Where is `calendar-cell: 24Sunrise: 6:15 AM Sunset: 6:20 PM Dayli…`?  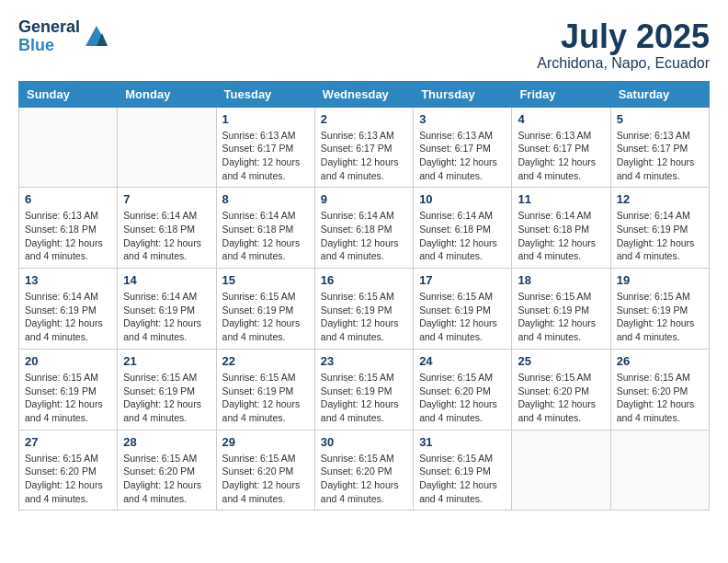
calendar-cell: 24Sunrise: 6:15 AM Sunset: 6:20 PM Dayli… is located at coordinates (463, 389).